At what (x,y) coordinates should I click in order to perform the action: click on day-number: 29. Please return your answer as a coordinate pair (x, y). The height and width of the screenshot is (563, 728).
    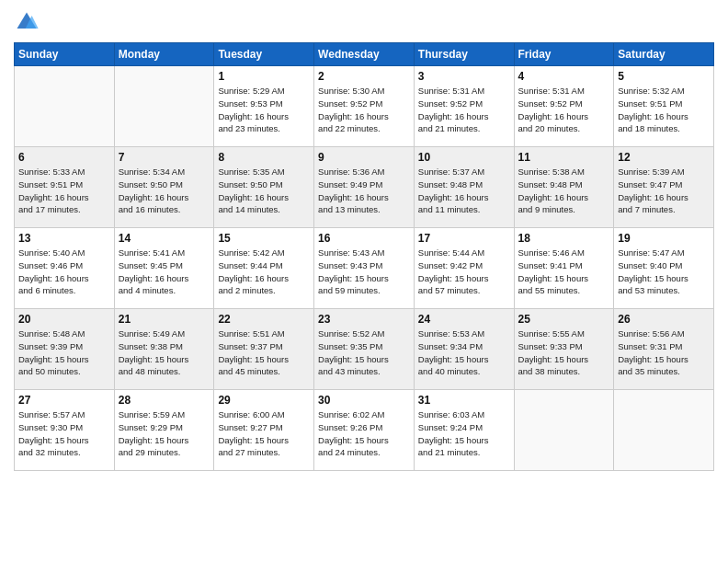
    Looking at the image, I should click on (264, 400).